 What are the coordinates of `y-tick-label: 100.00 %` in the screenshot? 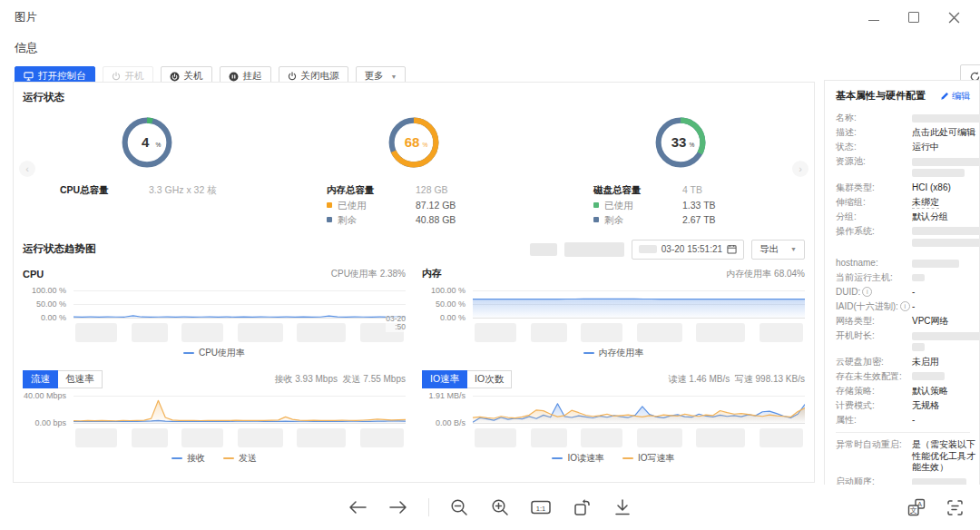 It's located at (49, 290).